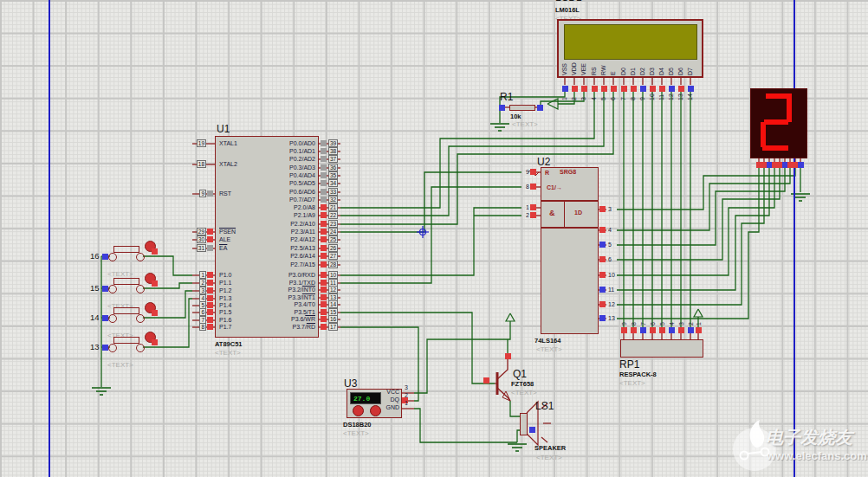  I want to click on u2-ref: U2, so click(544, 162).